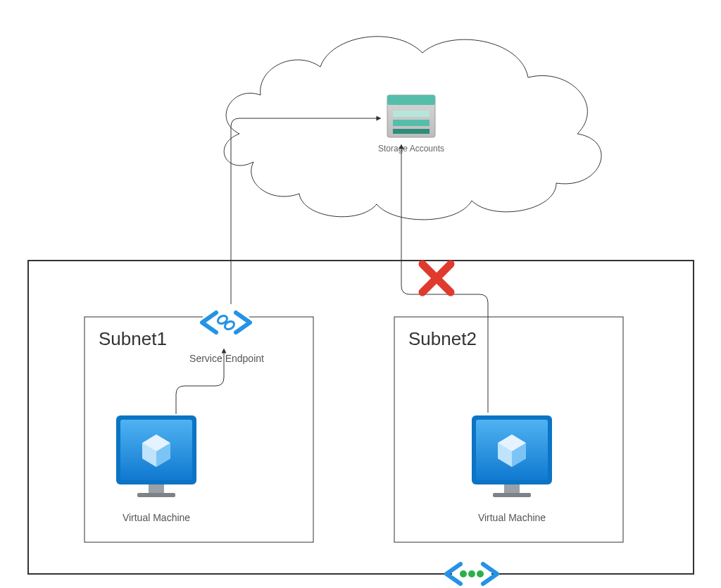  I want to click on storage-label: Storage Accounts, so click(411, 149).